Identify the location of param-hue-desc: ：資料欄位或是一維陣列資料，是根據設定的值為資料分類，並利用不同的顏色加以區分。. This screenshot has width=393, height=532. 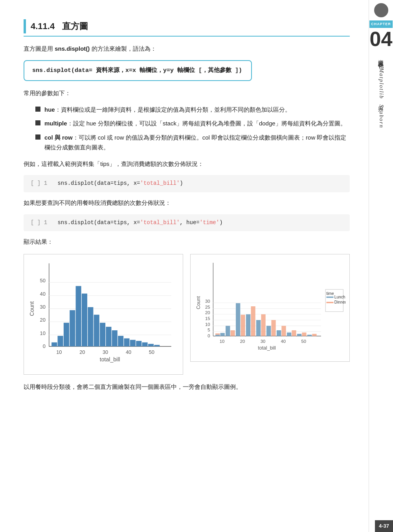
(173, 109).